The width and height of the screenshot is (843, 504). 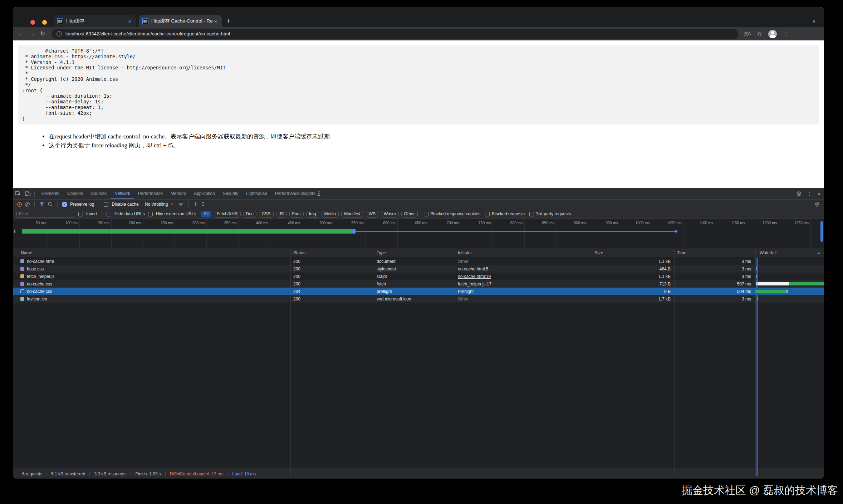 What do you see at coordinates (43, 34) in the screenshot?
I see `reload-button: ↻` at bounding box center [43, 34].